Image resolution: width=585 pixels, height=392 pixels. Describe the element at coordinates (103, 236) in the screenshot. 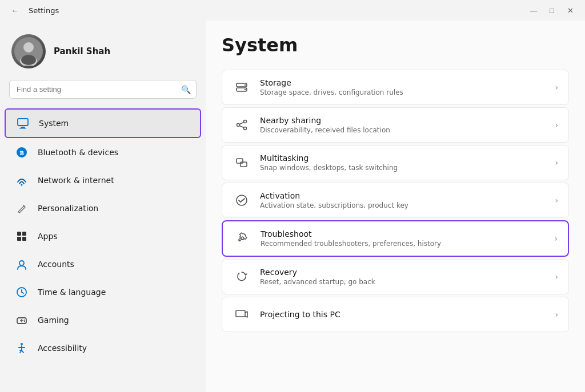

I see `sidebar-item-apps: Apps` at that location.